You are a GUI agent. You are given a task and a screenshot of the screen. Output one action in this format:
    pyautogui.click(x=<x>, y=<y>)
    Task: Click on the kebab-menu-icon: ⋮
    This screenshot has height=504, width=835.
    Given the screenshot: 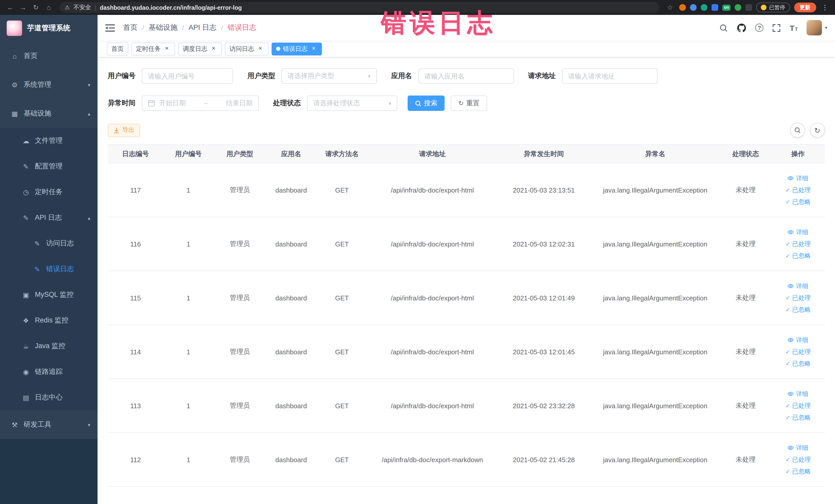 What is the action you would take?
    pyautogui.click(x=825, y=7)
    